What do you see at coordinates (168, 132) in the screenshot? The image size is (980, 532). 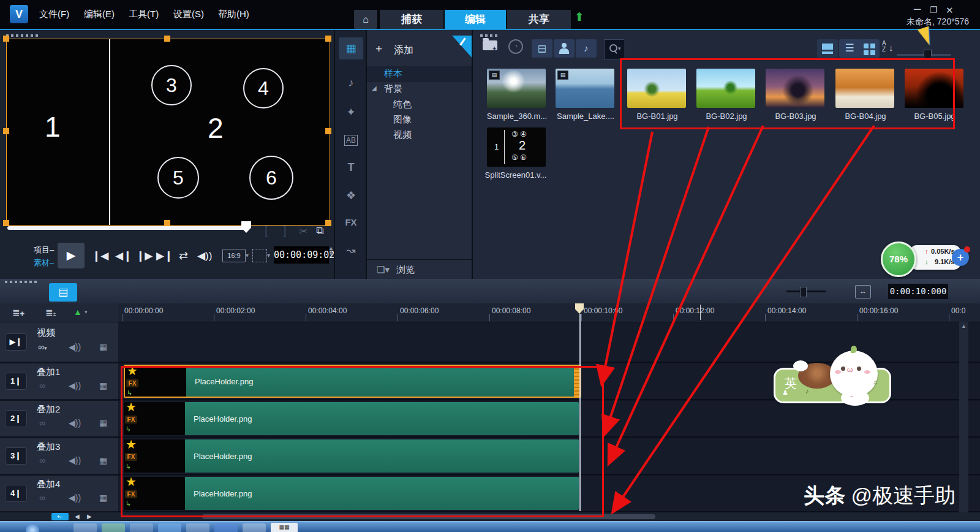 I see `preview-canvas: 1 2 3 4 5 6` at bounding box center [168, 132].